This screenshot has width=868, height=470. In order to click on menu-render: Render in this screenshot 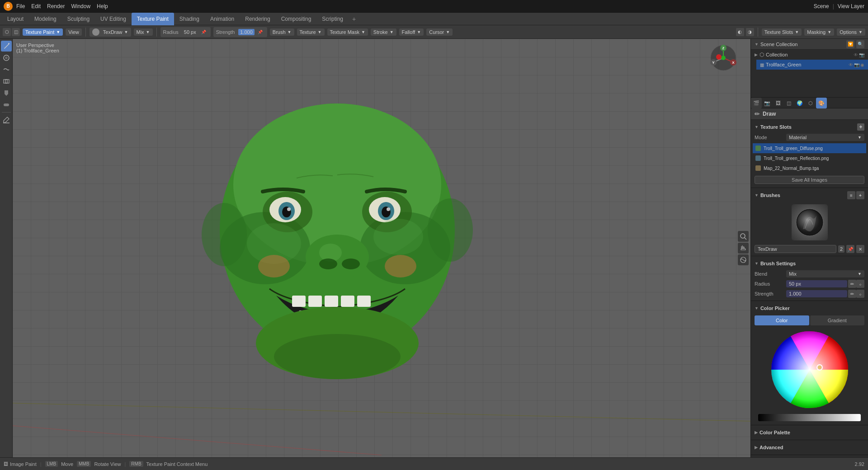, I will do `click(56, 6)`.